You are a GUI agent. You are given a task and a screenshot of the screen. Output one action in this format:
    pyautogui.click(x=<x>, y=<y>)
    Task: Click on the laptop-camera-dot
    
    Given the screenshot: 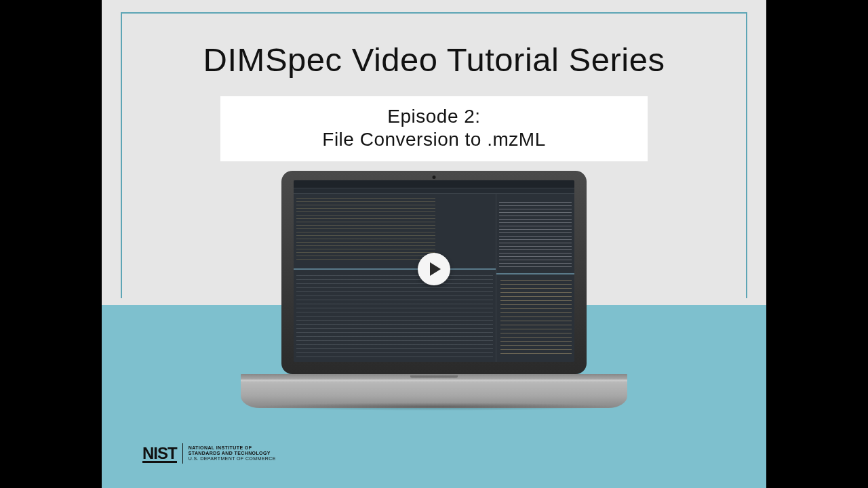 What is the action you would take?
    pyautogui.click(x=434, y=178)
    